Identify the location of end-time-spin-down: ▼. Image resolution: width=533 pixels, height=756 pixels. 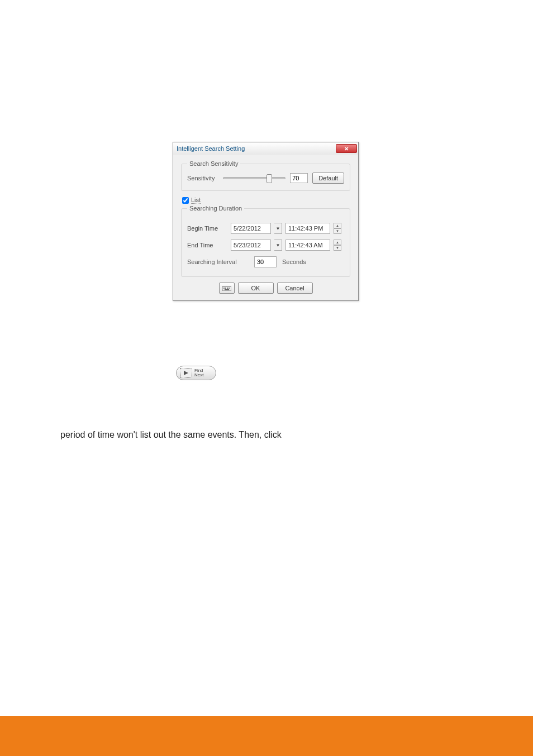
(337, 248).